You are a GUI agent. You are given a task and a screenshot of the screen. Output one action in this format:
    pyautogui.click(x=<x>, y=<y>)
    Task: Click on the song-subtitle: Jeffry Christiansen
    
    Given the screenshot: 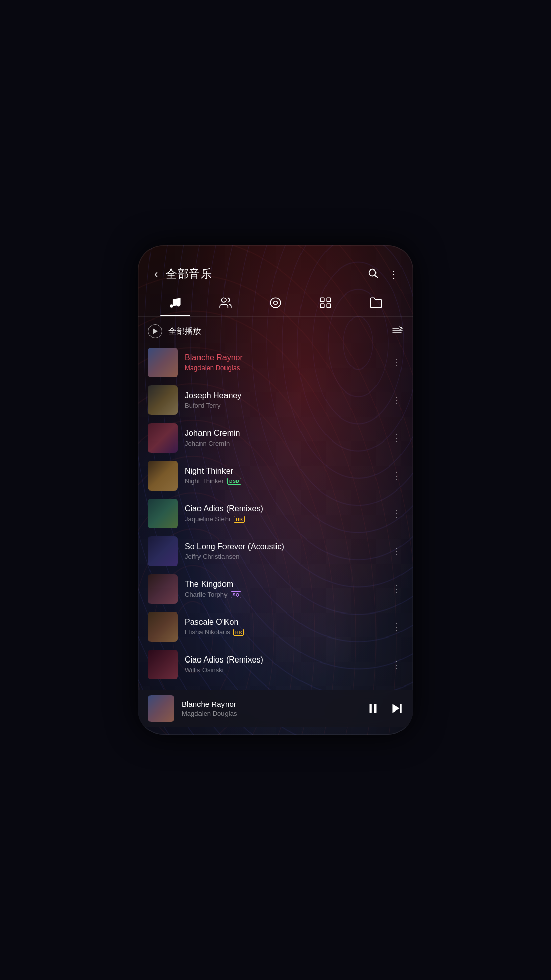 What is the action you would take?
    pyautogui.click(x=284, y=556)
    